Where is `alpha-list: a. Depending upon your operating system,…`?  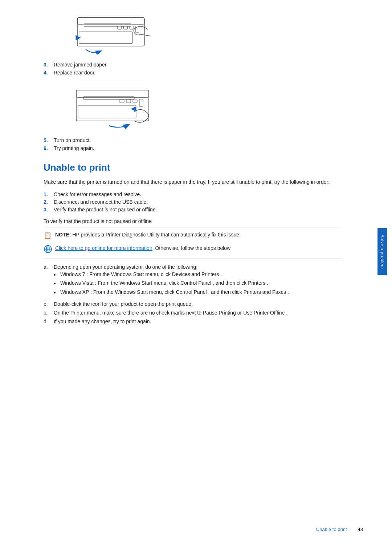 alpha-list: a. Depending upon your operating system,… is located at coordinates (203, 294).